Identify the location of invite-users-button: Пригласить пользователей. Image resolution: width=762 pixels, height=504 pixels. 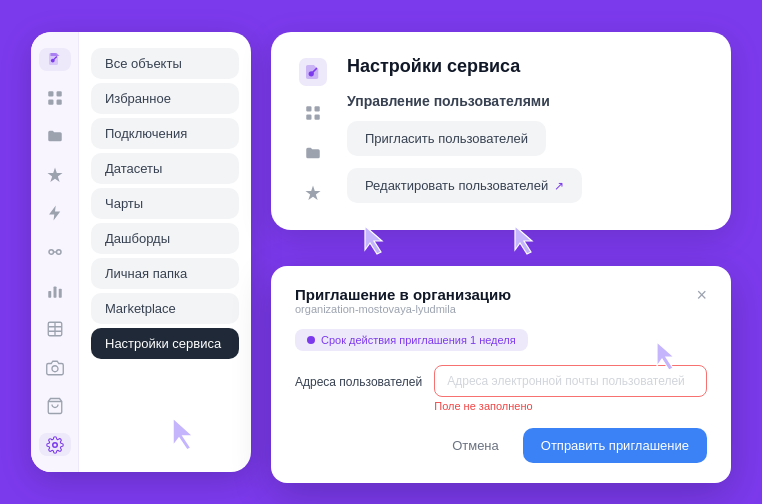
(446, 138).